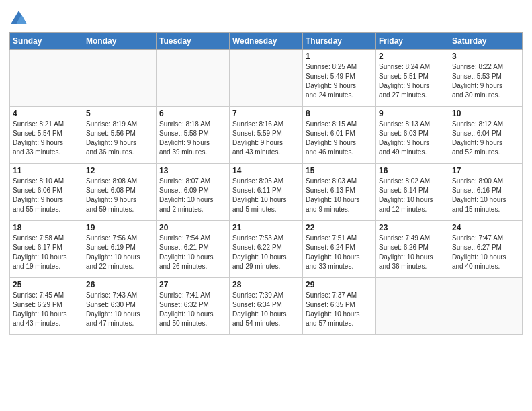 The image size is (532, 411). What do you see at coordinates (193, 113) in the screenshot?
I see `day-number: 6` at bounding box center [193, 113].